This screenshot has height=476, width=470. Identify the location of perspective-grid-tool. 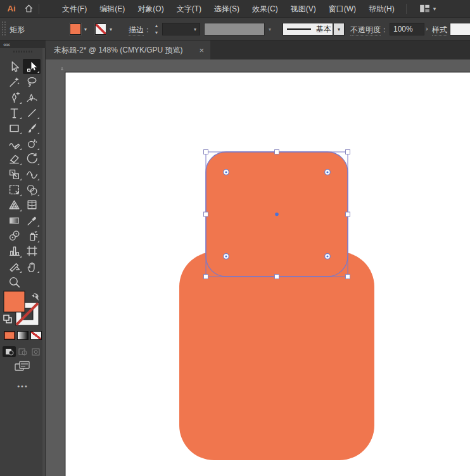
(14, 205).